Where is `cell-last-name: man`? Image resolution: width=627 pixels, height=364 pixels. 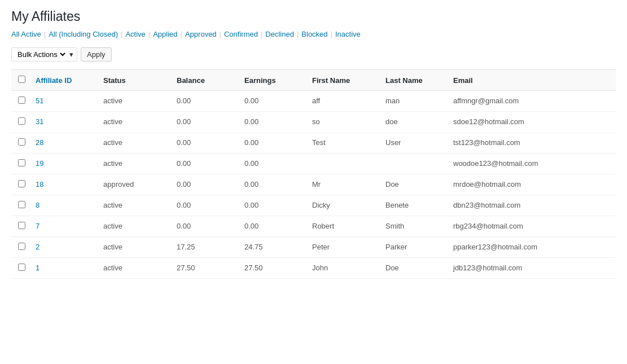
cell-last-name: man is located at coordinates (413, 102).